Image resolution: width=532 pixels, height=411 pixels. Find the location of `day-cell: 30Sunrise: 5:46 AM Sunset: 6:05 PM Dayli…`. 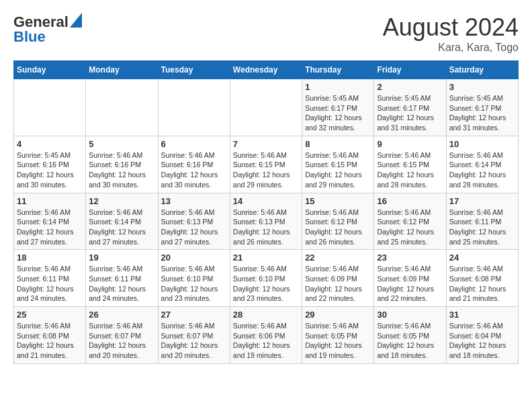

day-cell: 30Sunrise: 5:46 AM Sunset: 6:05 PM Dayli… is located at coordinates (410, 336).